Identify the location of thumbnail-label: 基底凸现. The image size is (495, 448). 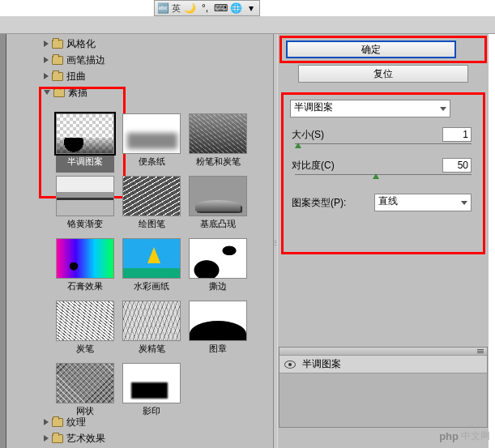
(218, 225).